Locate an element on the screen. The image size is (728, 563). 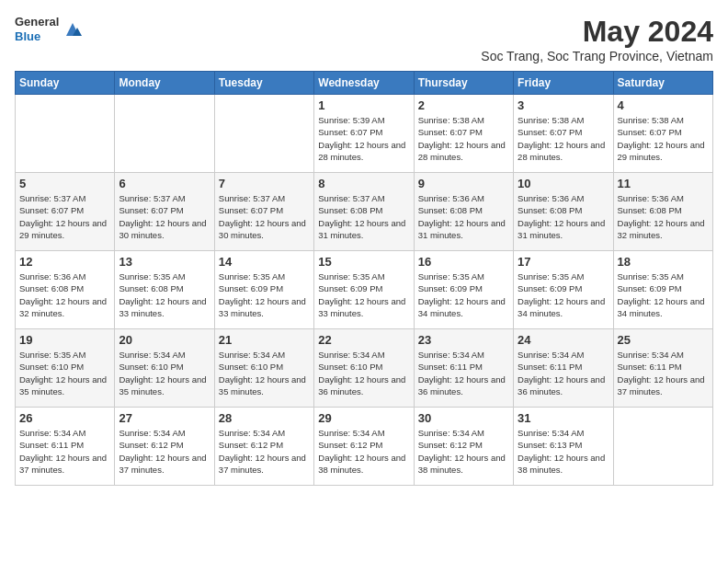
day-number: 2 is located at coordinates (463, 105).